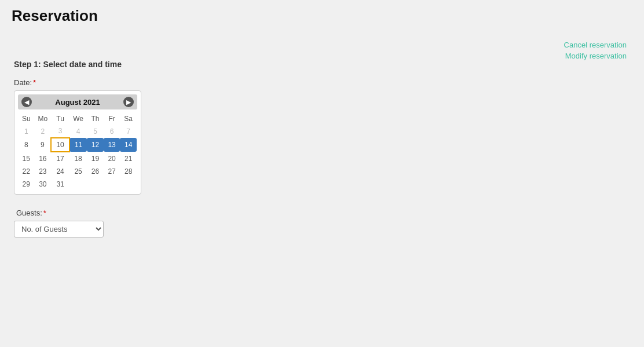 This screenshot has height=347, width=644. I want to click on guests-section: Guests:* No. of Guests12345678910, so click(323, 223).